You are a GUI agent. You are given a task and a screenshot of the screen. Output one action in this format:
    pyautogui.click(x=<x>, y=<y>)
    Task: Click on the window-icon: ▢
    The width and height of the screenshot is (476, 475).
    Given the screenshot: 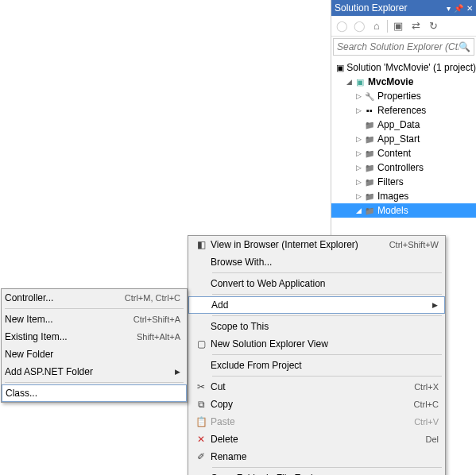 What is the action you would take?
    pyautogui.click(x=201, y=344)
    